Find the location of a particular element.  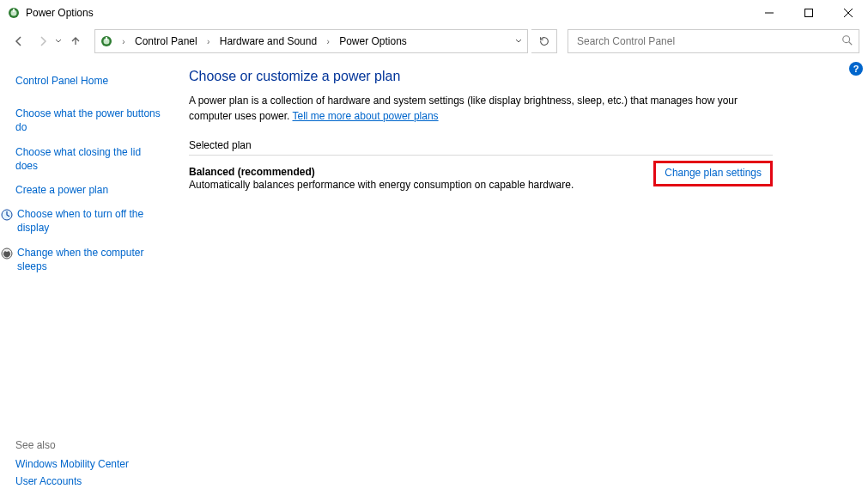

back-button is located at coordinates (19, 41).